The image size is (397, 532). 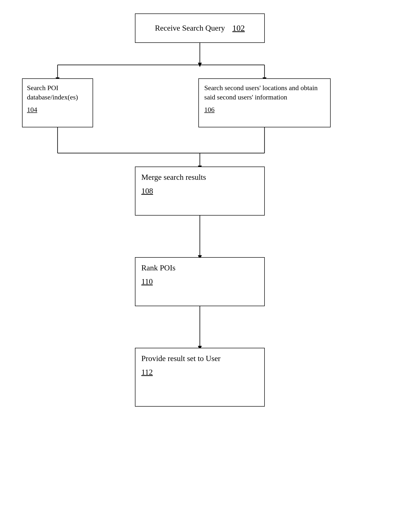 What do you see at coordinates (58, 103) in the screenshot?
I see `search-poi-box: Search POI database/index(es) 104` at bounding box center [58, 103].